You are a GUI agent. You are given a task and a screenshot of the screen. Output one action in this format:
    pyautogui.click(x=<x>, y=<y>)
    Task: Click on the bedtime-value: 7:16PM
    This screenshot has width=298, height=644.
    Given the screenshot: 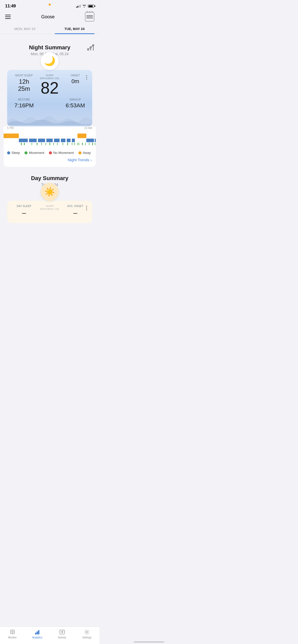 What is the action you would take?
    pyautogui.click(x=24, y=106)
    